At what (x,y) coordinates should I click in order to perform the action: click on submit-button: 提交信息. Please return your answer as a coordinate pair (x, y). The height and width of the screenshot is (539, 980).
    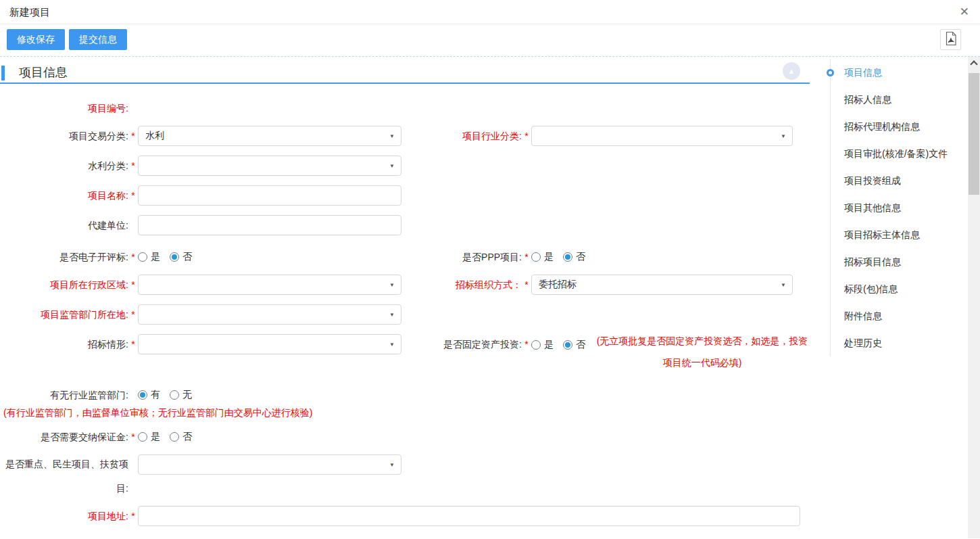
    Looking at the image, I should click on (98, 39).